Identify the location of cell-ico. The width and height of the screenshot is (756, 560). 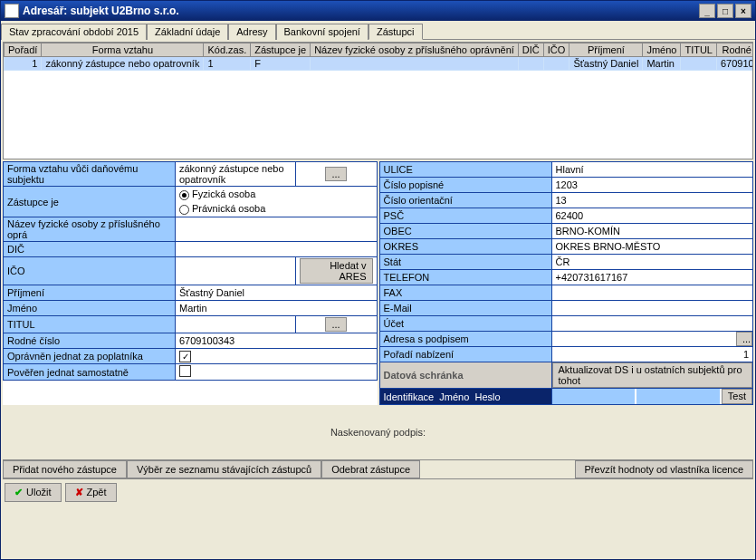
(556, 63).